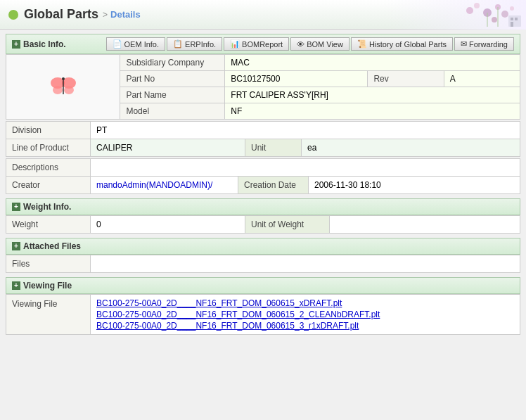 Image resolution: width=526 pixels, height=420 pixels. What do you see at coordinates (288, 225) in the screenshot?
I see `unit-of-weight-label: Unit of Weight` at bounding box center [288, 225].